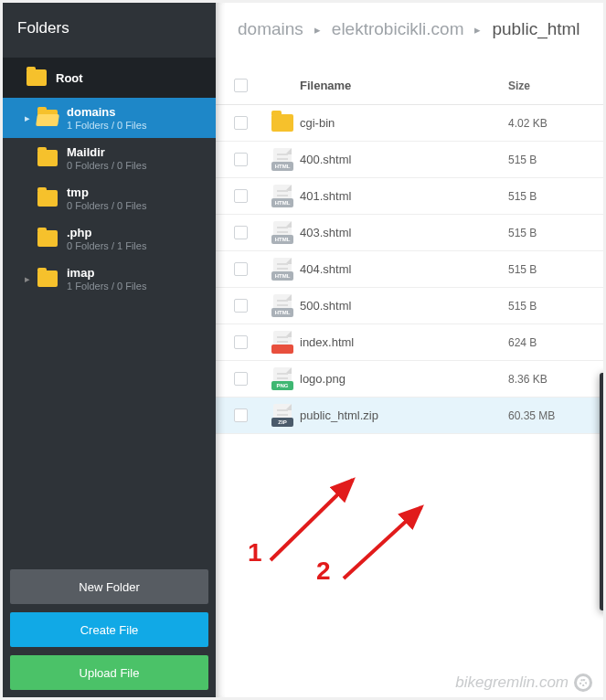 The height and width of the screenshot is (700, 606). I want to click on table-row: HTML500.shtml515 B, so click(409, 306).